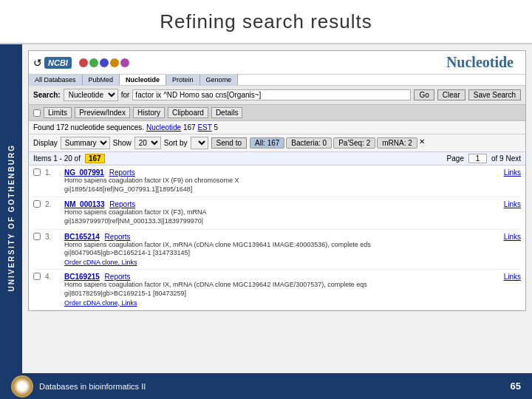 The image size is (532, 399). What do you see at coordinates (102, 80) in the screenshot?
I see `db-tab-pubmed: PubMed` at bounding box center [102, 80].